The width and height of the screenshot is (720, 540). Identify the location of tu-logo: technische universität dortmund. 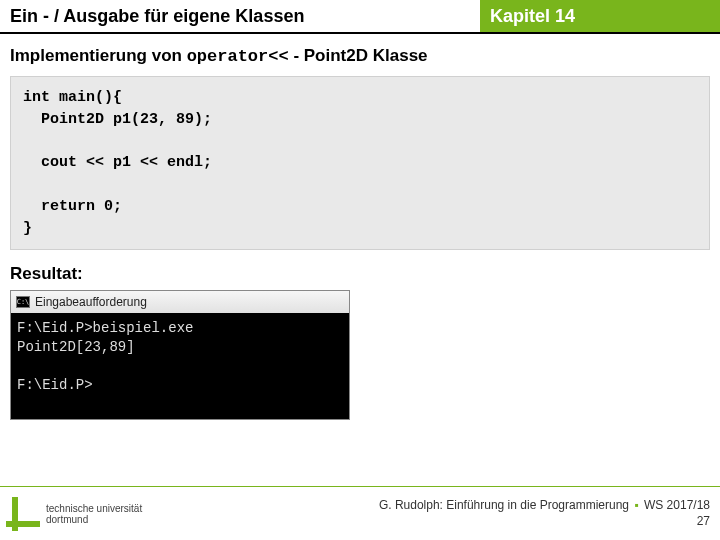
(74, 514).